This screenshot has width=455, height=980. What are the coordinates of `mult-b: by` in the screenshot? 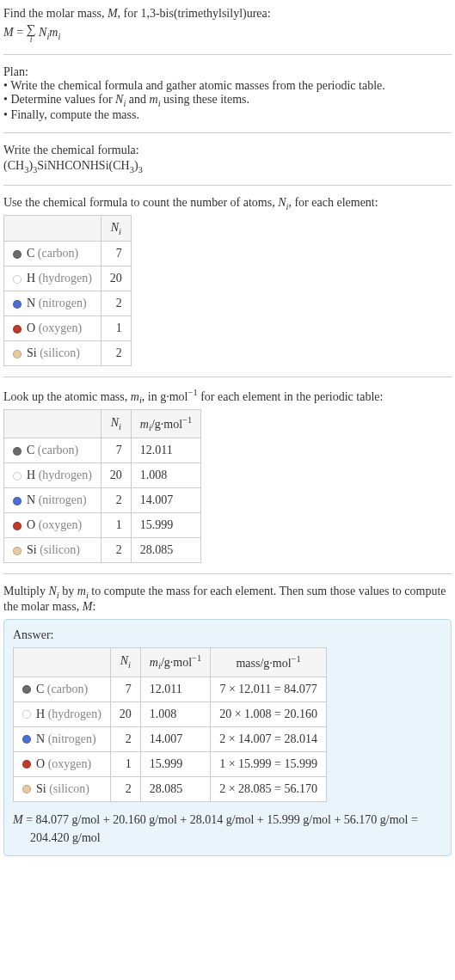 It's located at (69, 591).